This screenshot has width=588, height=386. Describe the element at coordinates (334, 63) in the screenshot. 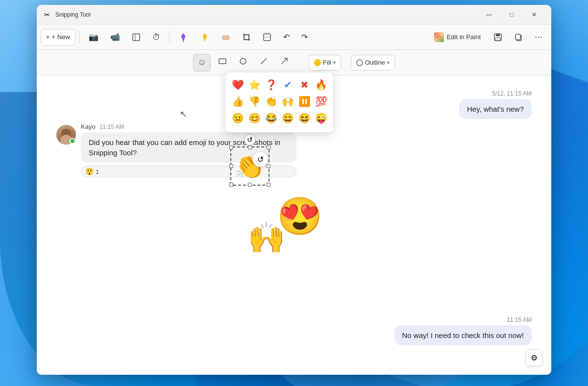

I see `fill-chevron: ▾` at that location.